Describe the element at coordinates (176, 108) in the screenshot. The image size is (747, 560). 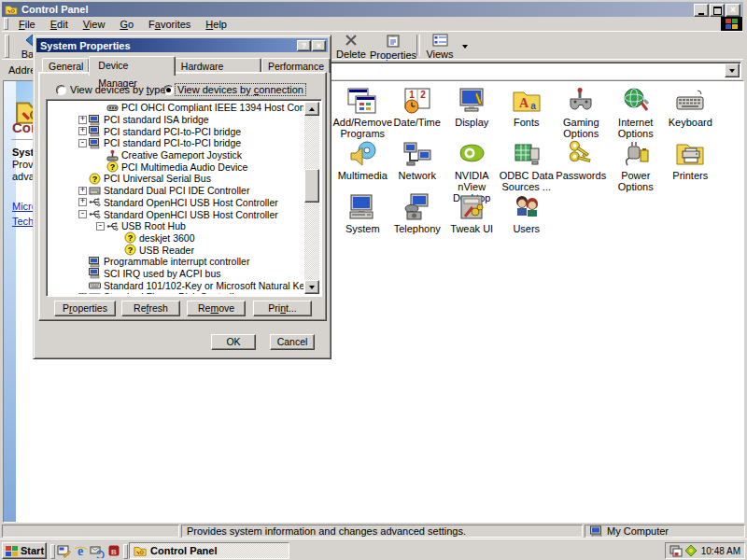
I see `device-tree-item: PCI OHCI Compliant IEEE 1394 Host Contro…` at that location.